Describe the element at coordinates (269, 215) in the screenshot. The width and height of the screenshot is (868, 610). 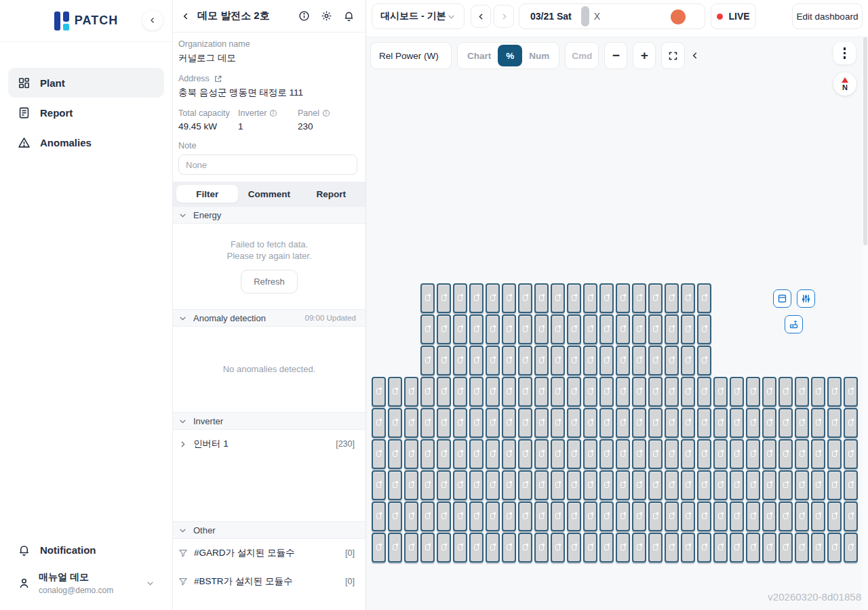
I see `energy-section-header: Energy` at that location.